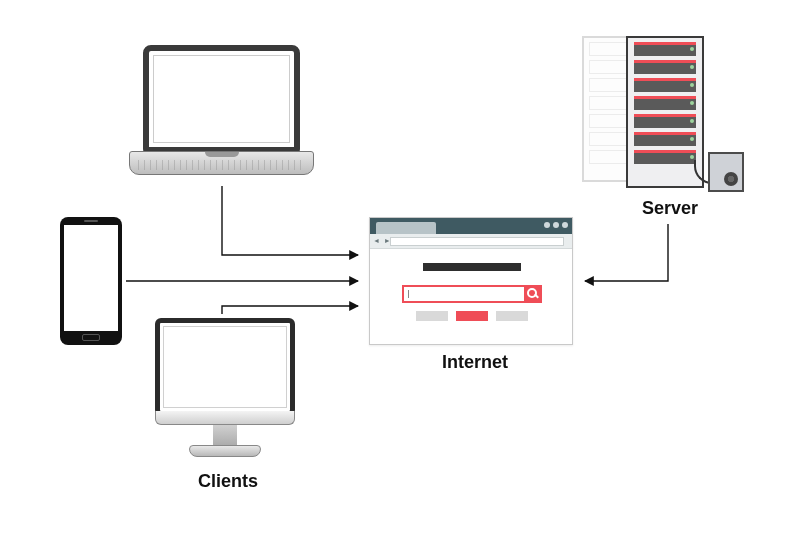 The image size is (800, 535). Describe the element at coordinates (667, 116) in the screenshot. I see `server-rack` at that location.